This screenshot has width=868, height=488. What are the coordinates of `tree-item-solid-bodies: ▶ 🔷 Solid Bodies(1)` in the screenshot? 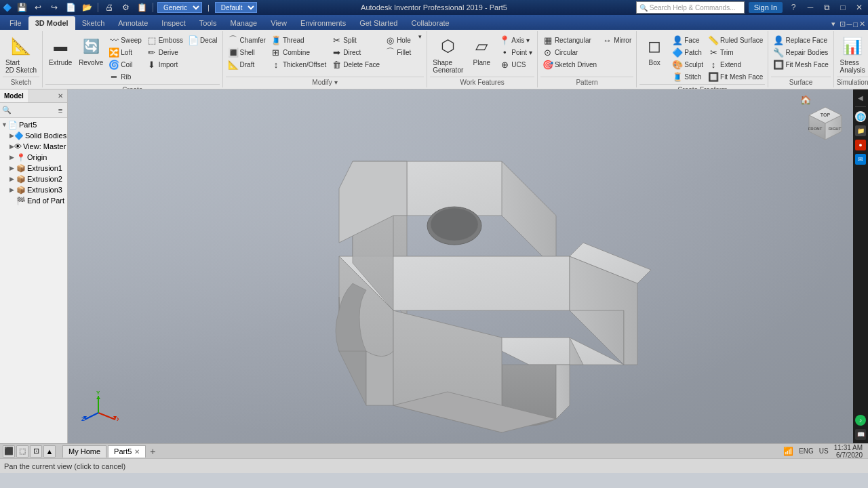 It's located at (34, 136).